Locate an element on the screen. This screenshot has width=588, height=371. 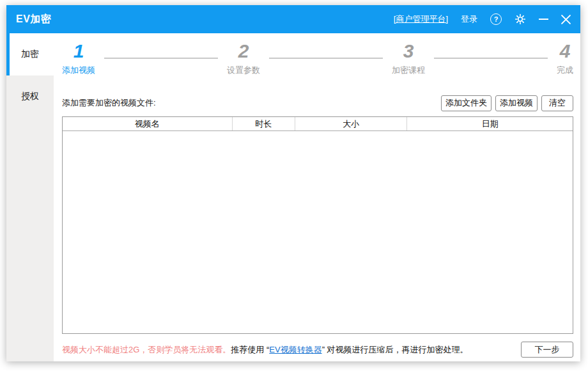
step-2-set-params: 2 设置参数 is located at coordinates (244, 58).